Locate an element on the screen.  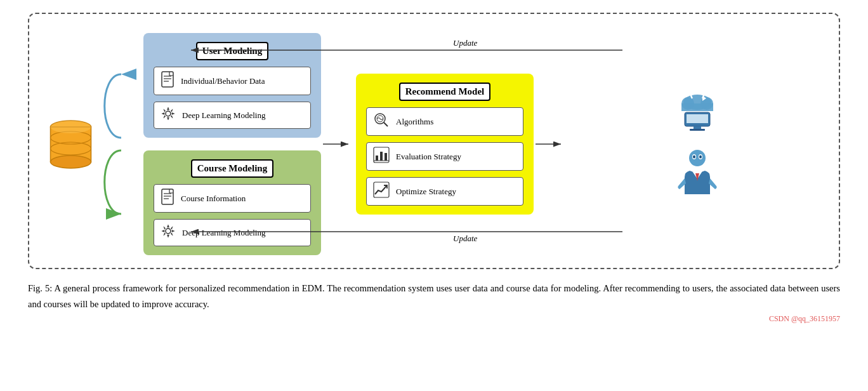
recommend-model-title: Recommend Model is located at coordinates (445, 91).